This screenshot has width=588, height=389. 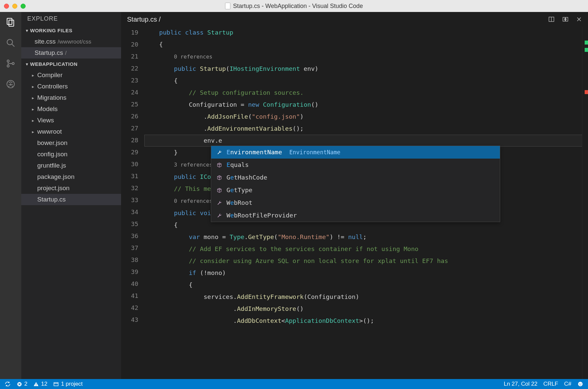 I want to click on file-item: project.json, so click(x=71, y=188).